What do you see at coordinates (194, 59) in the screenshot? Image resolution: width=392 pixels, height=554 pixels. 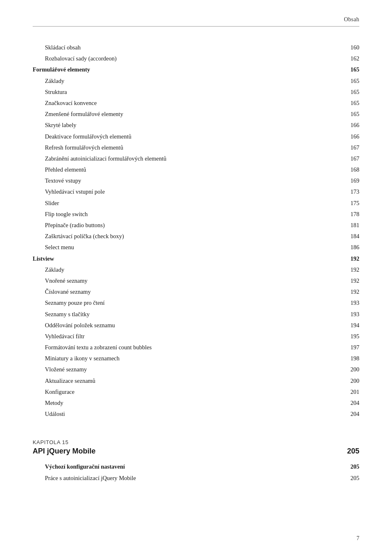 I see `toc-label: Rozbalovací sady (accordeon)` at bounding box center [194, 59].